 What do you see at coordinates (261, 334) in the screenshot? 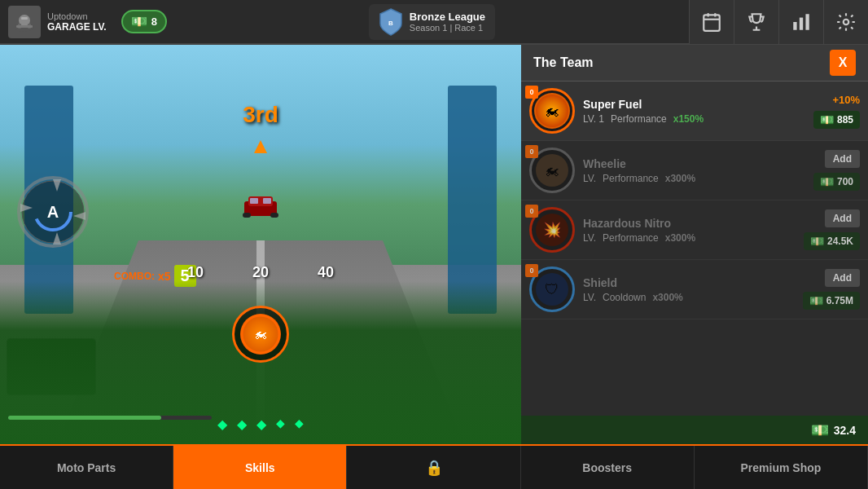
I see `skill-ring-inner: 🏍` at bounding box center [261, 334].